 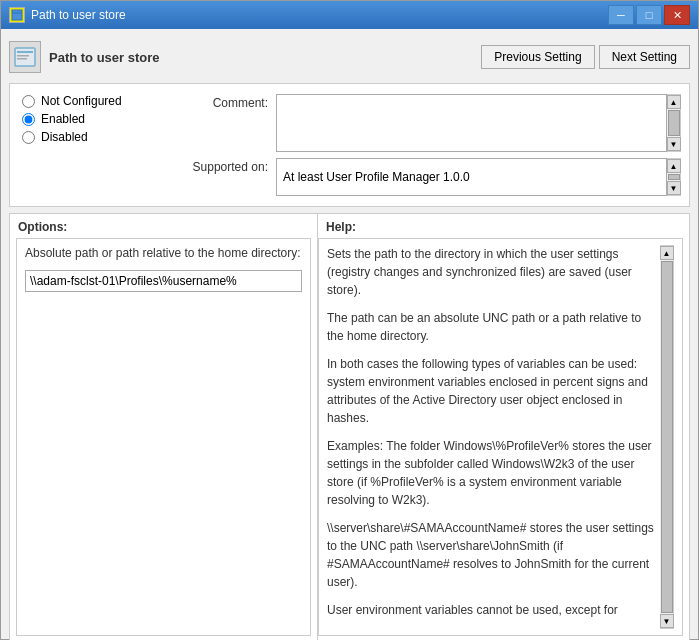 I want to click on supported-label: Supported on:, so click(x=223, y=166).